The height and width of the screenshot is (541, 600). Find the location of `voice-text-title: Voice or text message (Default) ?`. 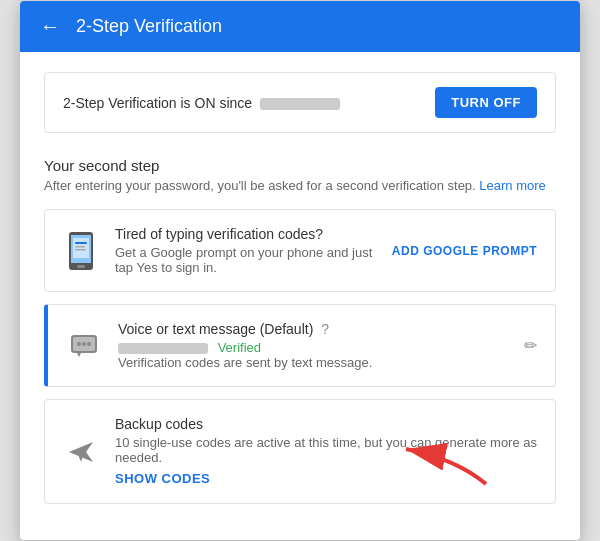

voice-text-title: Voice or text message (Default) ? is located at coordinates (308, 329).